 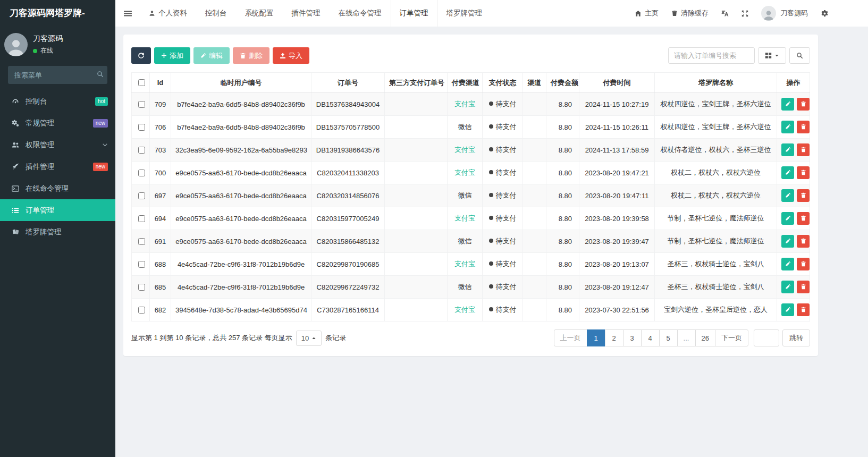 What do you see at coordinates (596, 338) in the screenshot?
I see `page-number-button: 1` at bounding box center [596, 338].